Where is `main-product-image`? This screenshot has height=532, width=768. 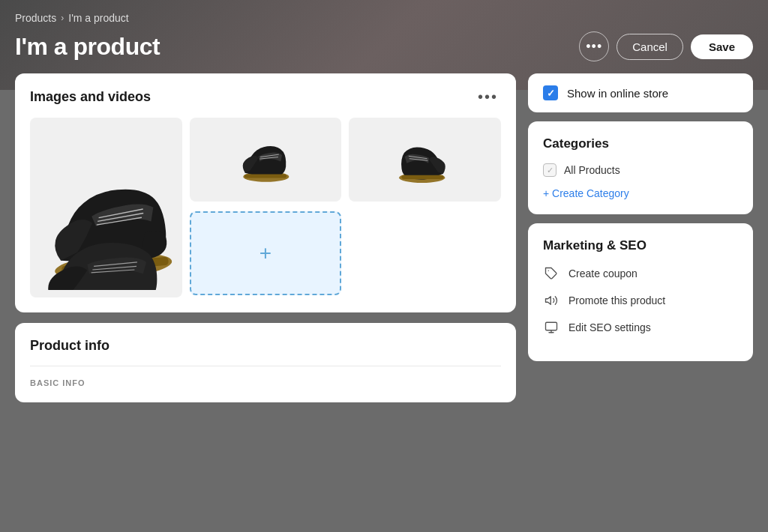 main-product-image is located at coordinates (106, 208).